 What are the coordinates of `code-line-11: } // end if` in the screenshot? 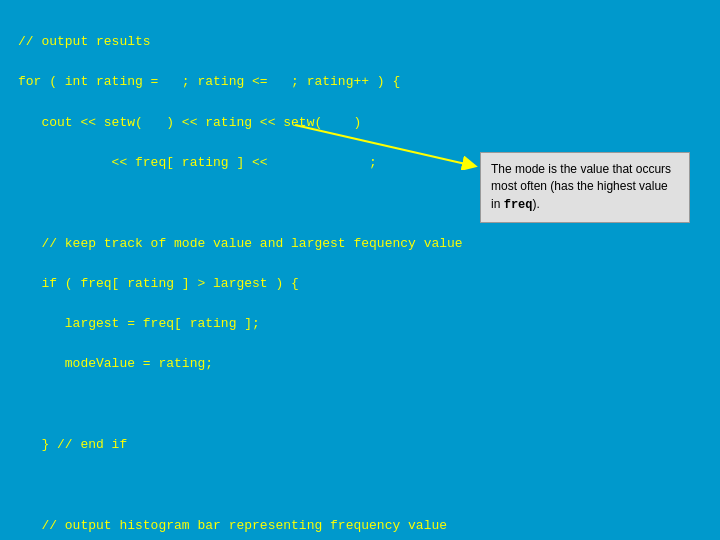 It's located at (360, 445).